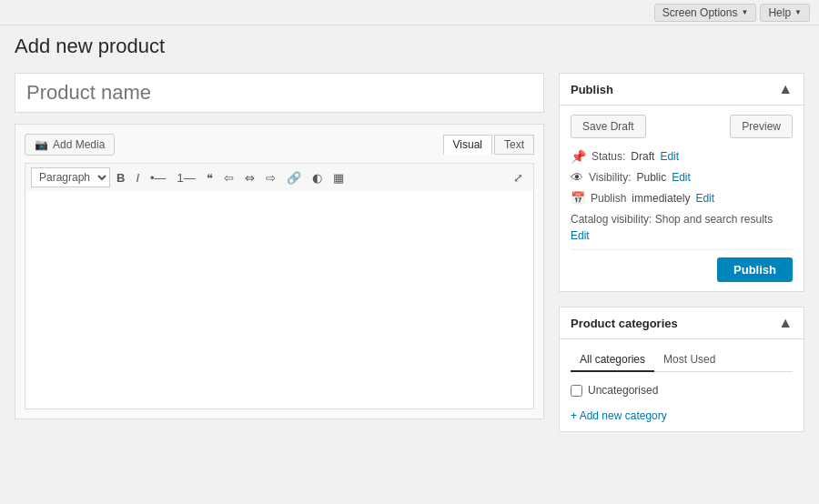 The image size is (819, 504). What do you see at coordinates (682, 177) in the screenshot?
I see `visibility-row: 👁 Visibility: Public Edit` at bounding box center [682, 177].